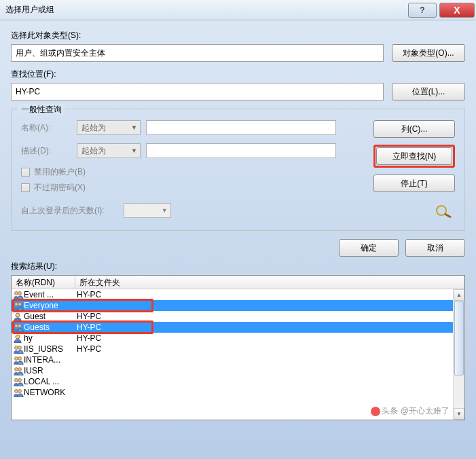  Describe the element at coordinates (50, 338) in the screenshot. I see `row-name: hy` at that location.